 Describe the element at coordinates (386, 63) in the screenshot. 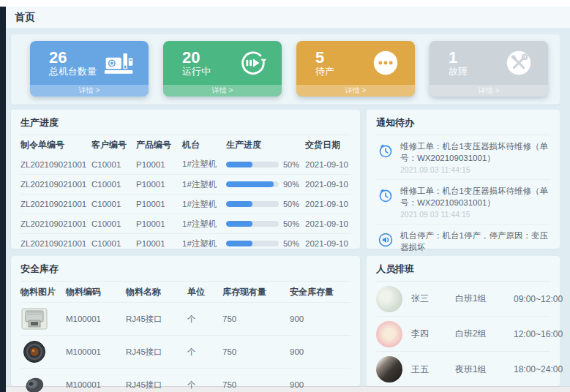

I see `ellipsis-icon` at that location.